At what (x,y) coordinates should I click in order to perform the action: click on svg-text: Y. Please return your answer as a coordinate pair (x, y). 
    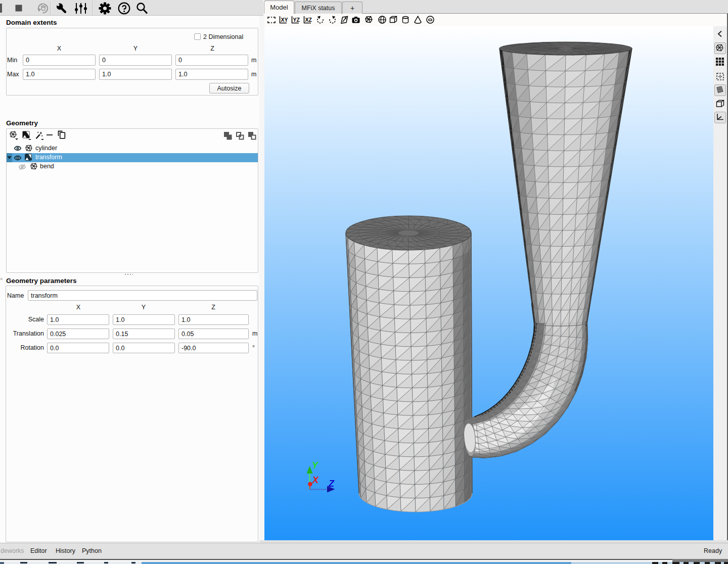
    Looking at the image, I should click on (315, 465).